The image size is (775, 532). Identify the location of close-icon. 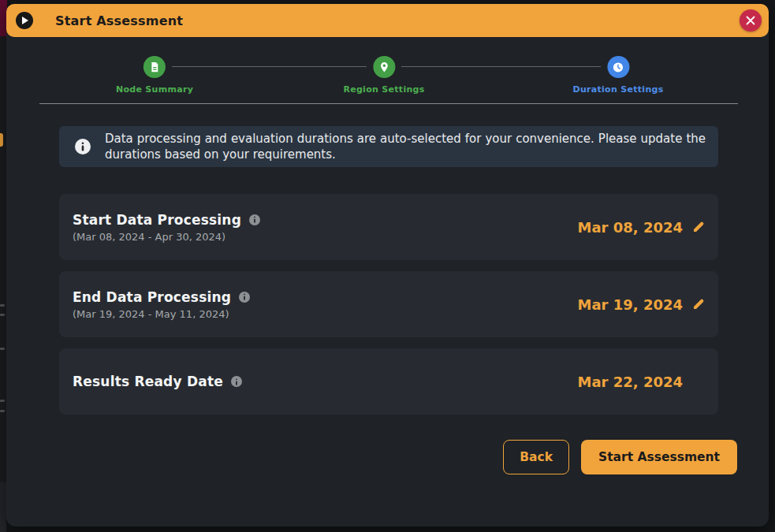
(751, 20).